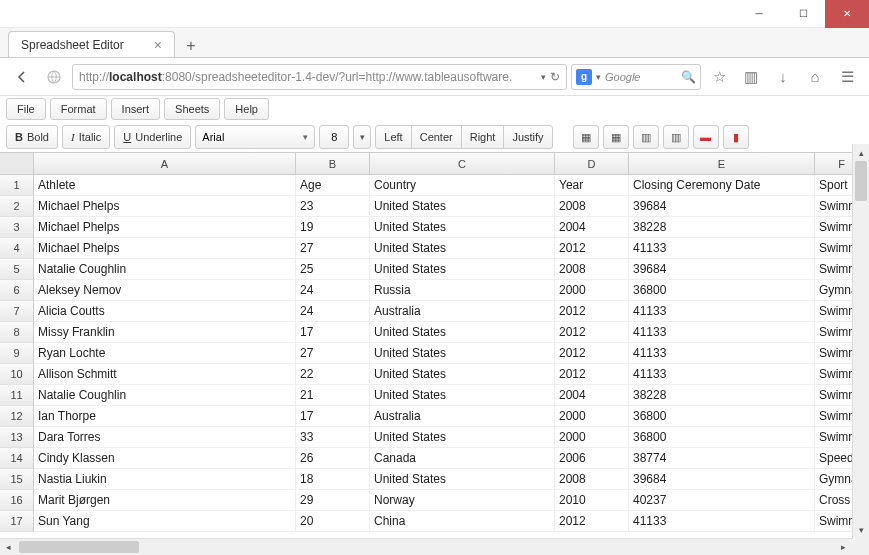 The width and height of the screenshot is (869, 555). What do you see at coordinates (706, 137) in the screenshot?
I see `delete-row-icon: ▬` at bounding box center [706, 137].